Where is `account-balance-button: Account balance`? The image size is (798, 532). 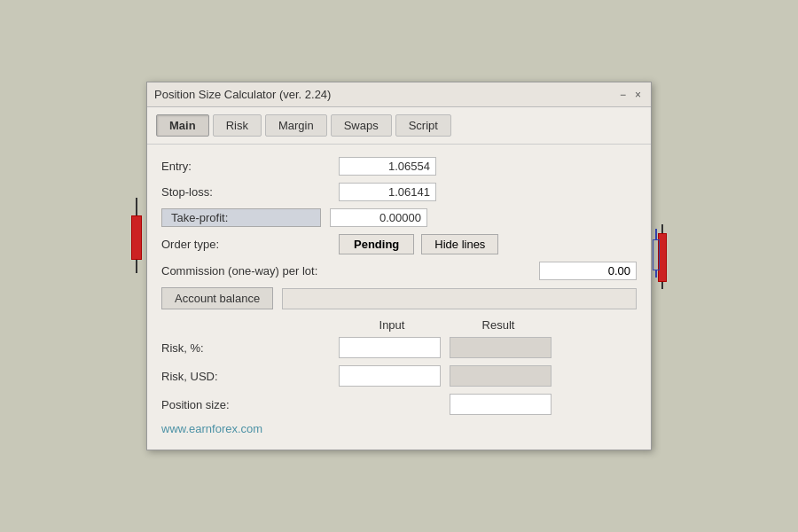 account-balance-button: Account balance is located at coordinates (217, 298).